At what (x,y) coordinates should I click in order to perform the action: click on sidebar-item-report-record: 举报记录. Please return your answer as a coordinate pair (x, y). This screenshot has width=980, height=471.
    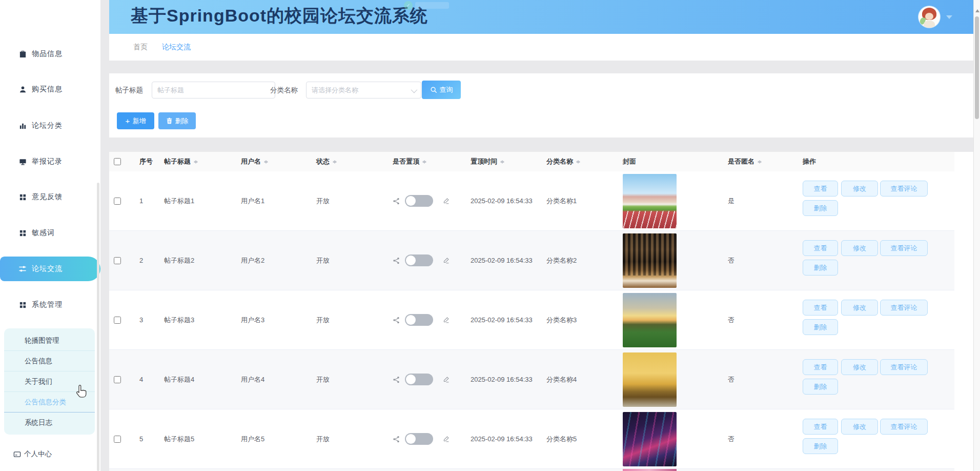
    Looking at the image, I should click on (50, 162).